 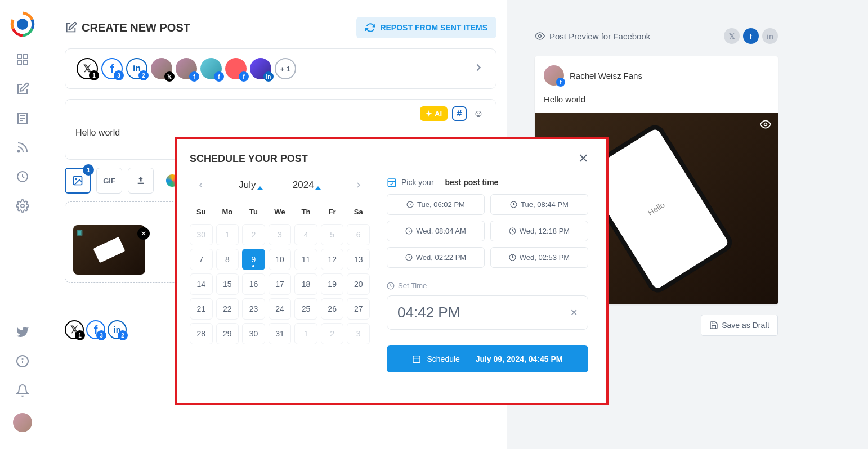 I want to click on time-slot: Tue, 06:02 PM, so click(x=436, y=205).